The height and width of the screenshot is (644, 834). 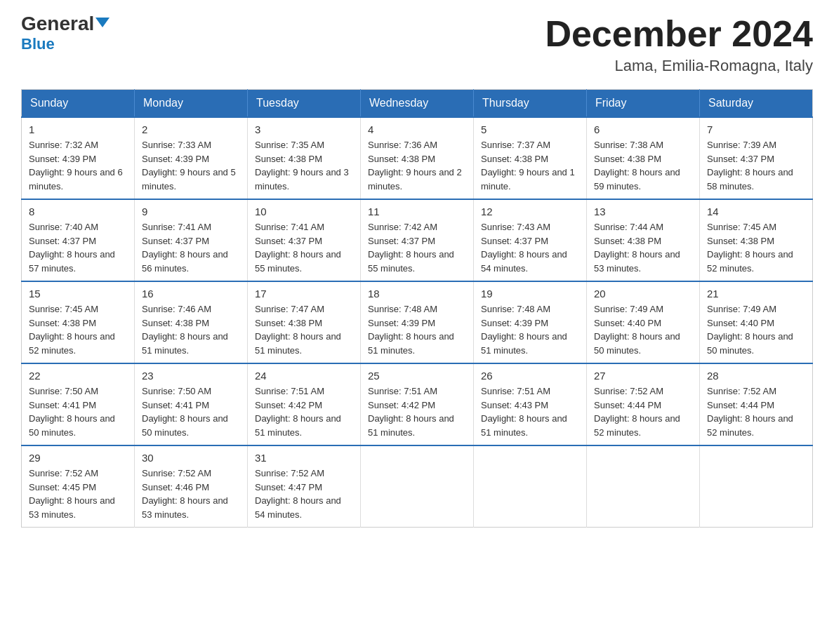 I want to click on day-number: 19, so click(x=530, y=293).